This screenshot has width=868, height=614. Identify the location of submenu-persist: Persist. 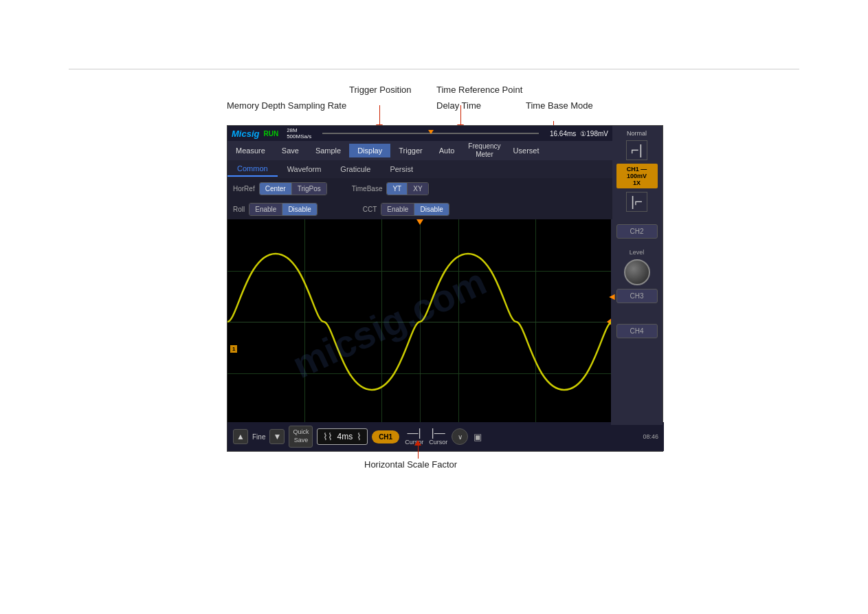
(401, 169).